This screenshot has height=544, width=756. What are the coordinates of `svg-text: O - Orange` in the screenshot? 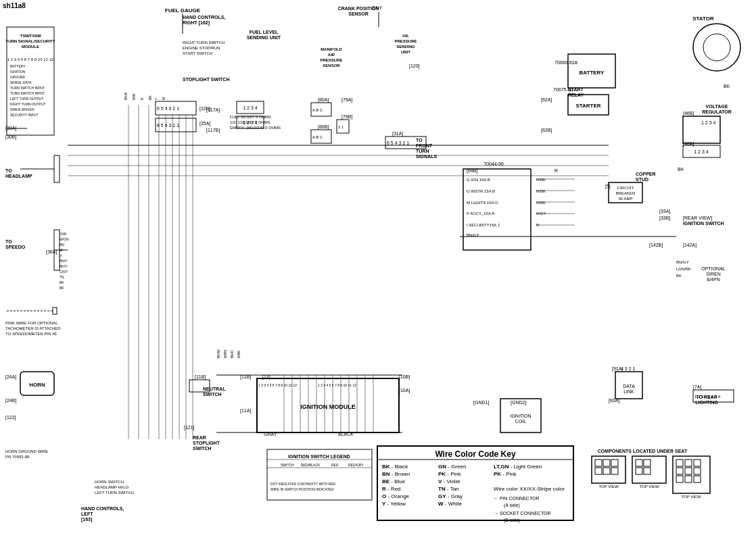 It's located at (396, 496).